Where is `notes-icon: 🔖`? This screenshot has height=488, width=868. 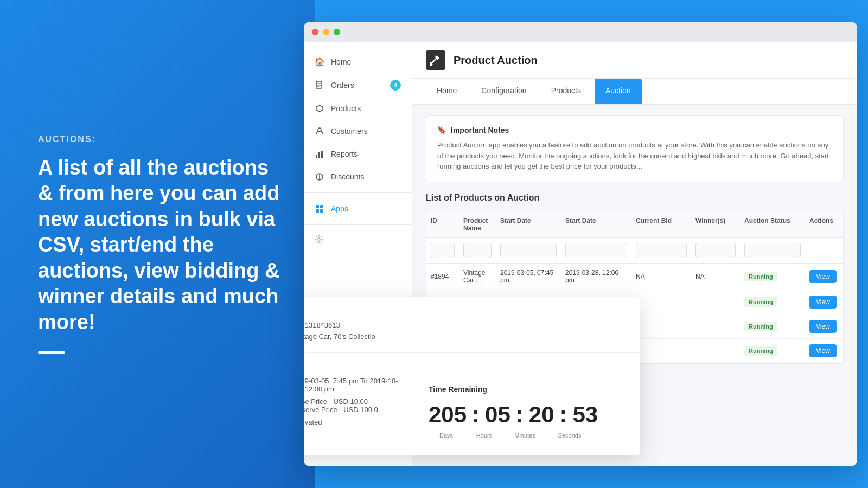 notes-icon: 🔖 is located at coordinates (442, 130).